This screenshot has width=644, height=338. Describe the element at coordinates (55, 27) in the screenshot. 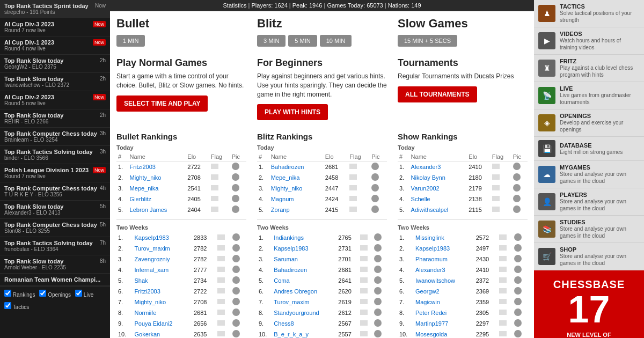

I see `sidebar-item-1: Now AI Cup Div-3 2023 Round 7 now live` at that location.